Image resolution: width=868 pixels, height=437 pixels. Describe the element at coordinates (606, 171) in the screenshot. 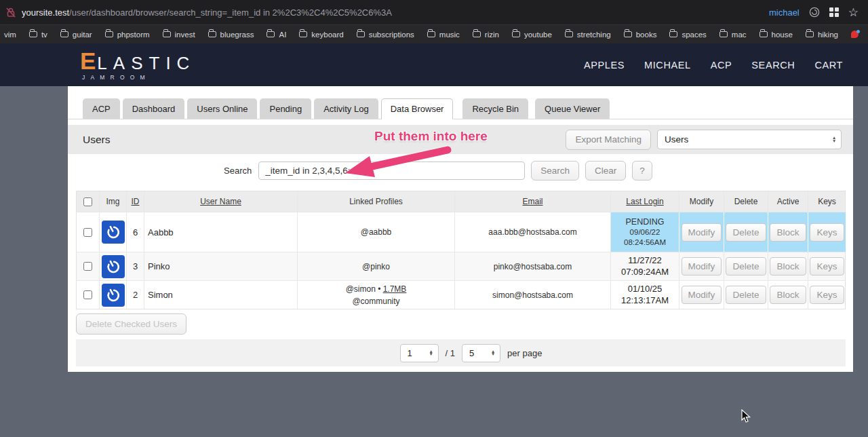

I see `clear-button: Clear` at that location.